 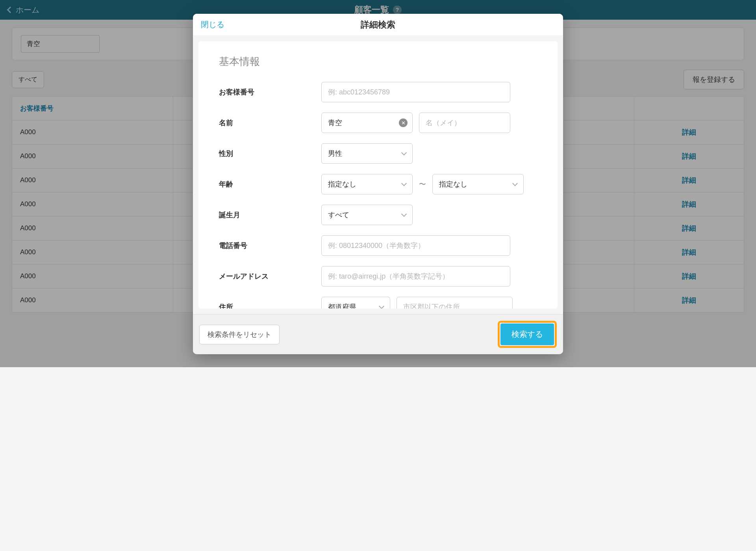 I want to click on reset-button: 検索条件をリセット, so click(x=239, y=335).